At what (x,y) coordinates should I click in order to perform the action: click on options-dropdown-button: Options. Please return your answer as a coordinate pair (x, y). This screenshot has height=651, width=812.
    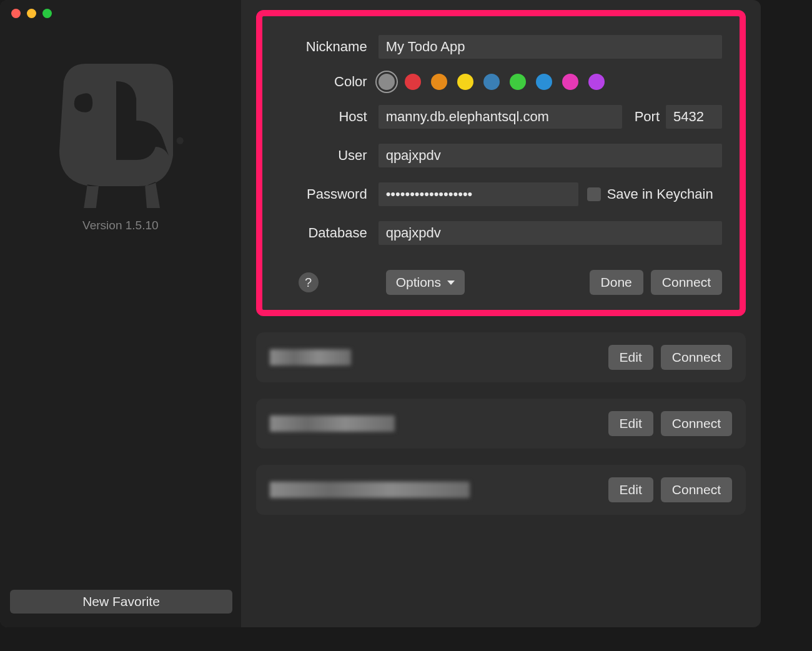
    Looking at the image, I should click on (425, 282).